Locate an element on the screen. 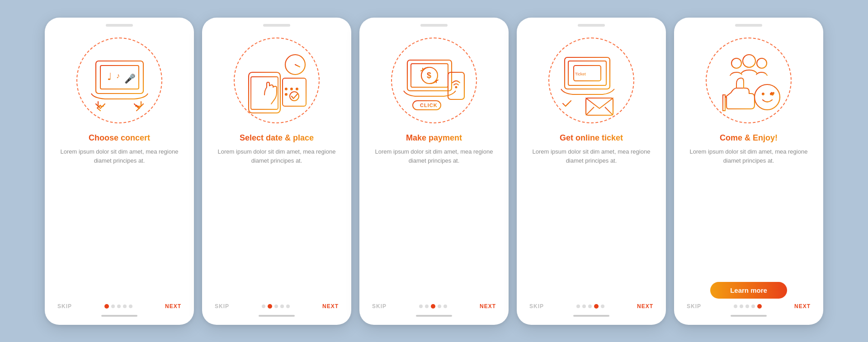 The height and width of the screenshot is (342, 868). skip-button-4: SKIP is located at coordinates (537, 306).